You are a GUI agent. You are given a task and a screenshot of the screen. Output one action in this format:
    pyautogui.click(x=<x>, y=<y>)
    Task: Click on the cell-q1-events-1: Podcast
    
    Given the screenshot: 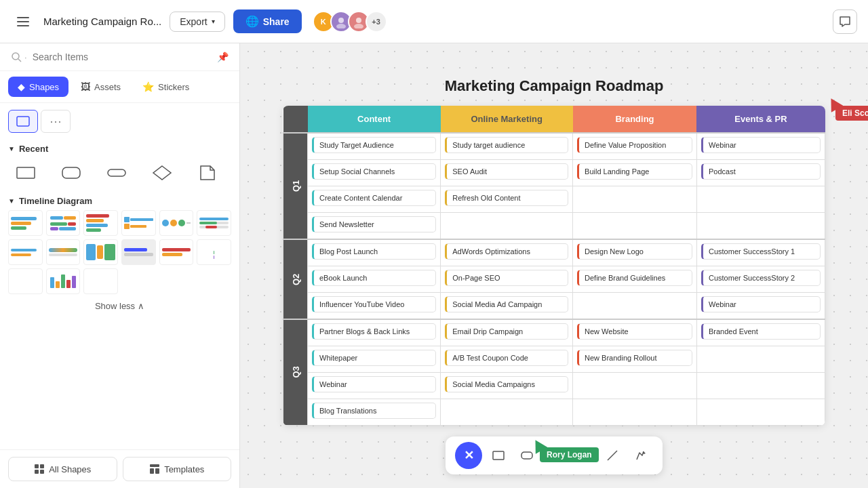 What is the action you would take?
    pyautogui.click(x=761, y=174)
    